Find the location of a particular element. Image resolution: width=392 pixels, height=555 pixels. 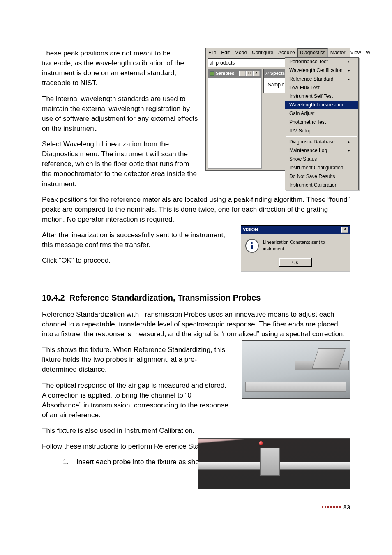

maximize-icon: □ is located at coordinates (249, 74).